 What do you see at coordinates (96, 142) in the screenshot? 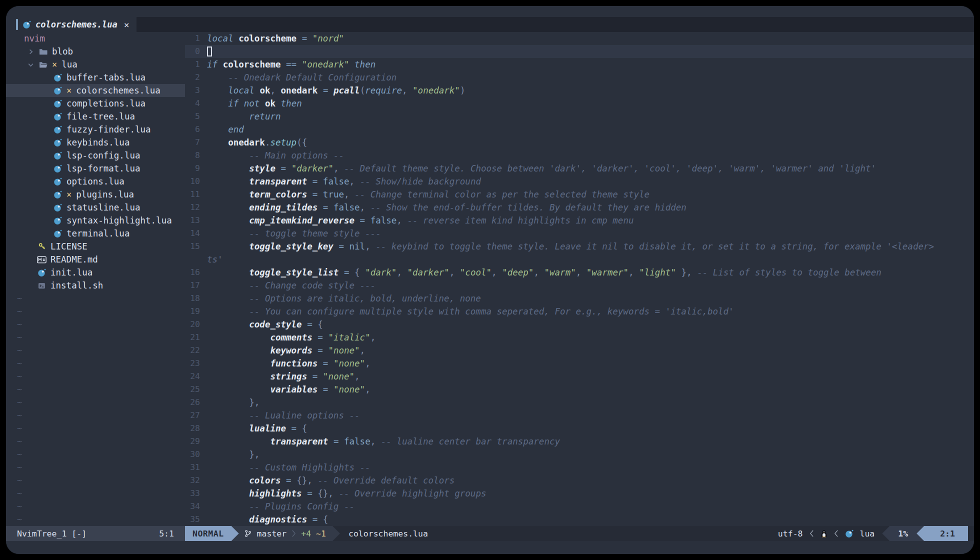
I see `tree-item-keybinds-lua: keybinds.lua` at bounding box center [96, 142].